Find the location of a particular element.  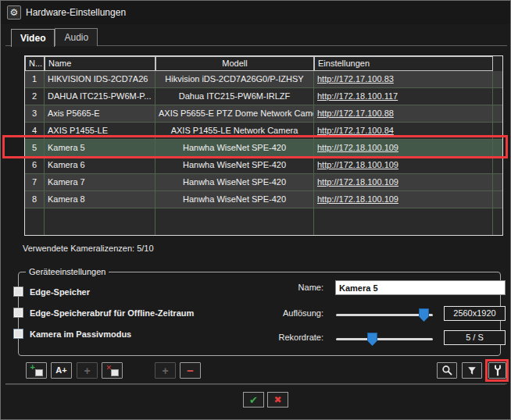

row-name-cell: Axis P5665-E is located at coordinates (100, 114).